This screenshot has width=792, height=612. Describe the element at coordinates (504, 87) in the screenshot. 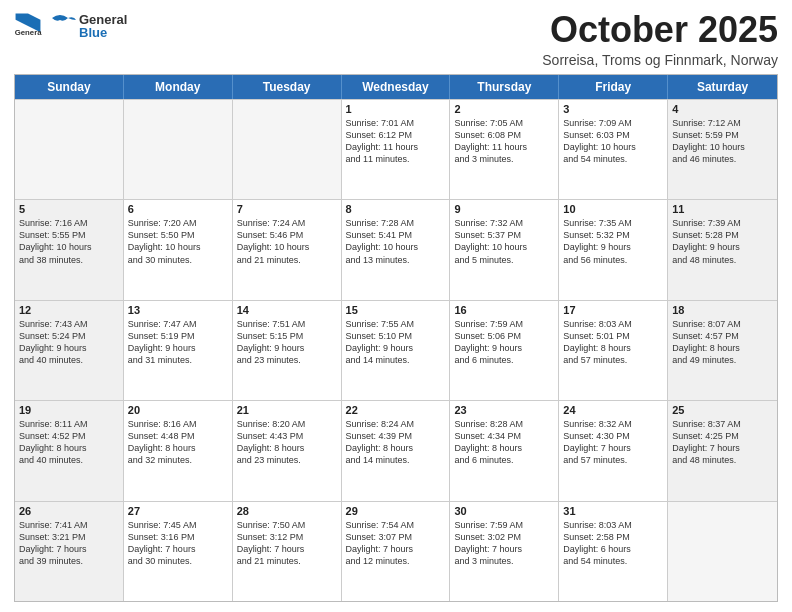

I see `header-day-thursday: Thursday` at that location.